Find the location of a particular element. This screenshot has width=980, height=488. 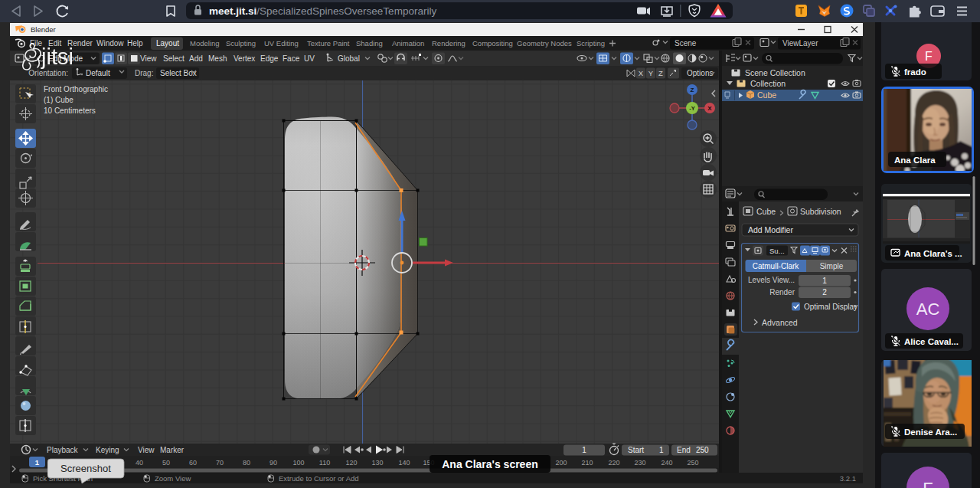

svg-text: Extrude to Cursor or Add is located at coordinates (318, 478).